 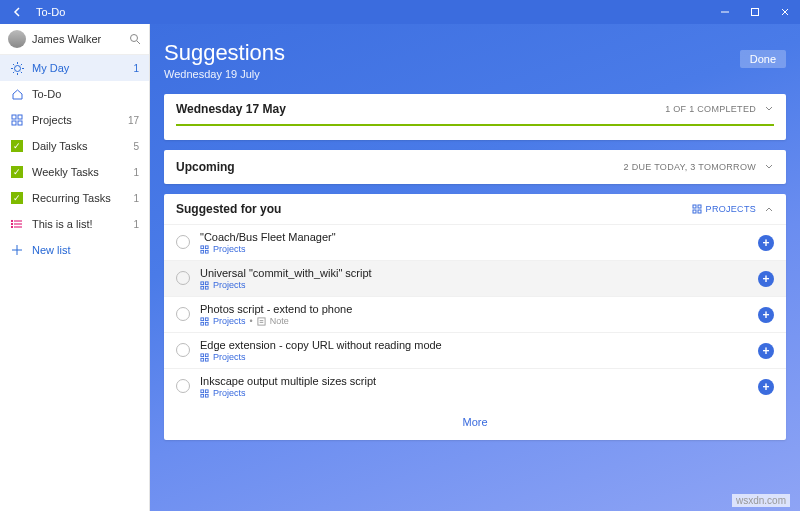 I want to click on avatar, so click(x=17, y=39).